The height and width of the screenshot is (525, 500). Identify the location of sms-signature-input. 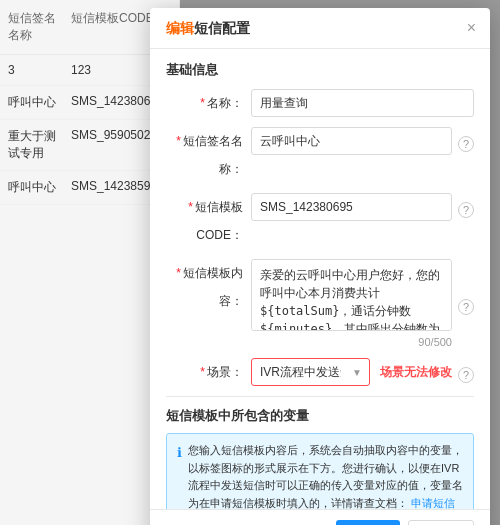
(352, 141).